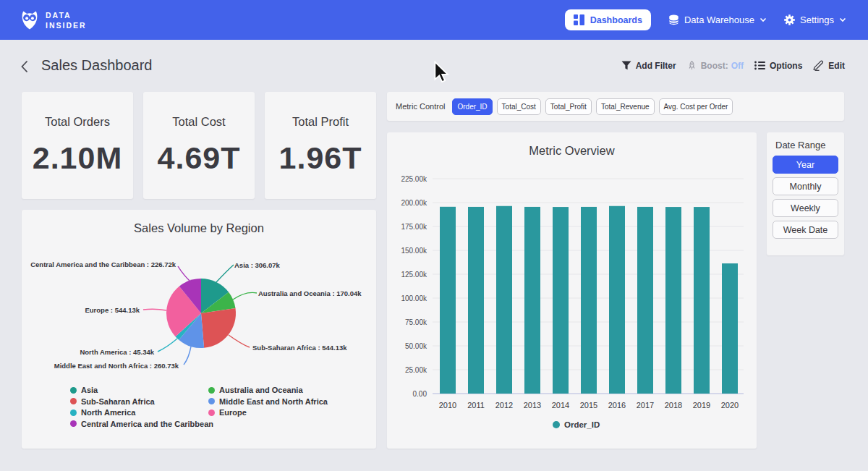 Image resolution: width=868 pixels, height=471 pixels. What do you see at coordinates (261, 390) in the screenshot?
I see `legend-label: Australia and Oceania` at bounding box center [261, 390].